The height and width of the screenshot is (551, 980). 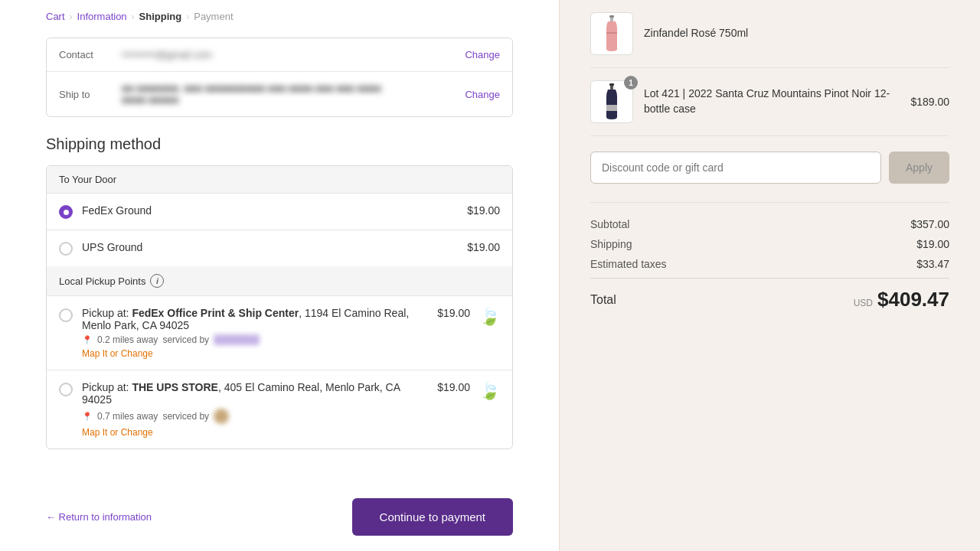 I want to click on ups-pickup-sub: 📍 0.7 miles away serviced by, so click(x=252, y=416).